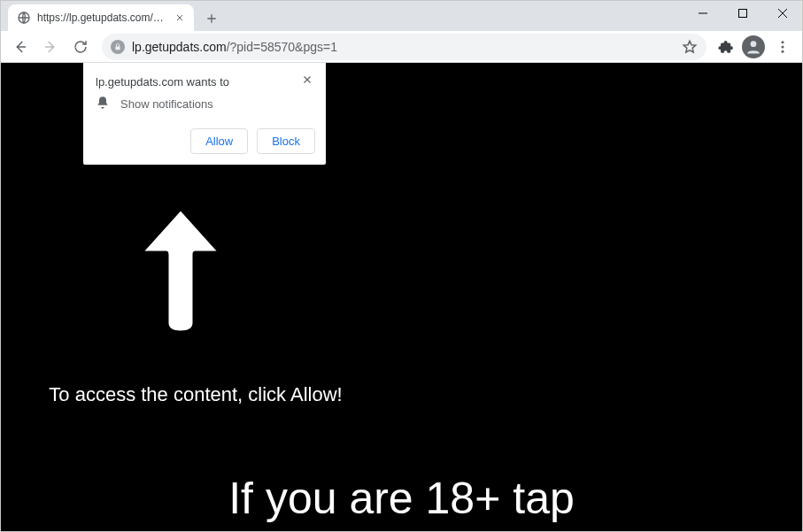 The width and height of the screenshot is (803, 532). Describe the element at coordinates (212, 19) in the screenshot. I see `new-tab-button` at that location.